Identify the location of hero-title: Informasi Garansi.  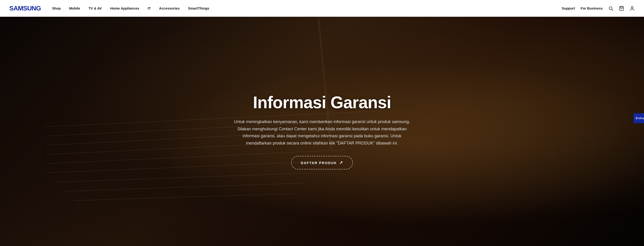
(322, 103).